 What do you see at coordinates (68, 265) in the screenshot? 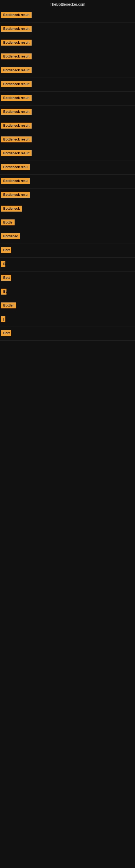
I see `result-item-19: B` at bounding box center [68, 265].